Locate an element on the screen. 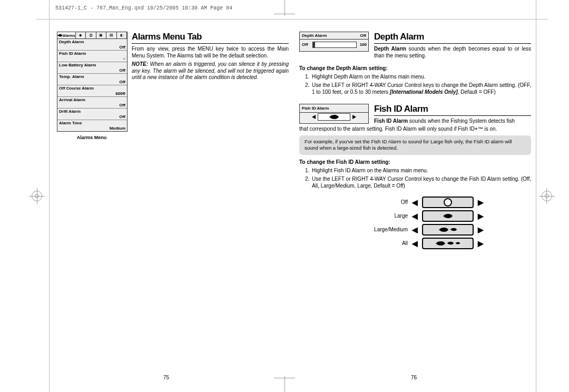  heading-depth-alarm: Depth Alarm is located at coordinates (453, 37).